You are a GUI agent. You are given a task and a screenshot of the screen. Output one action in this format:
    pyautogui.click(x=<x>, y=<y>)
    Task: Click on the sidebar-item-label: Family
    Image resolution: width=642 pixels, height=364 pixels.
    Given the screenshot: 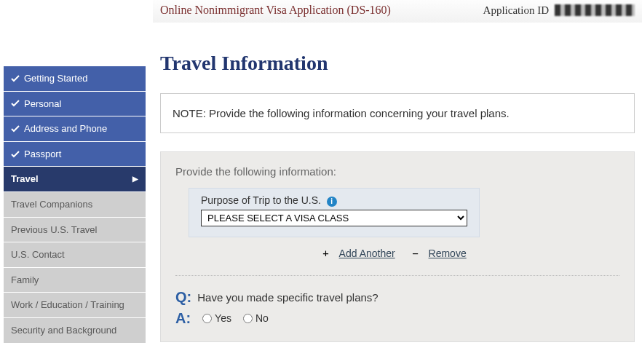 What is the action you would take?
    pyautogui.click(x=25, y=280)
    